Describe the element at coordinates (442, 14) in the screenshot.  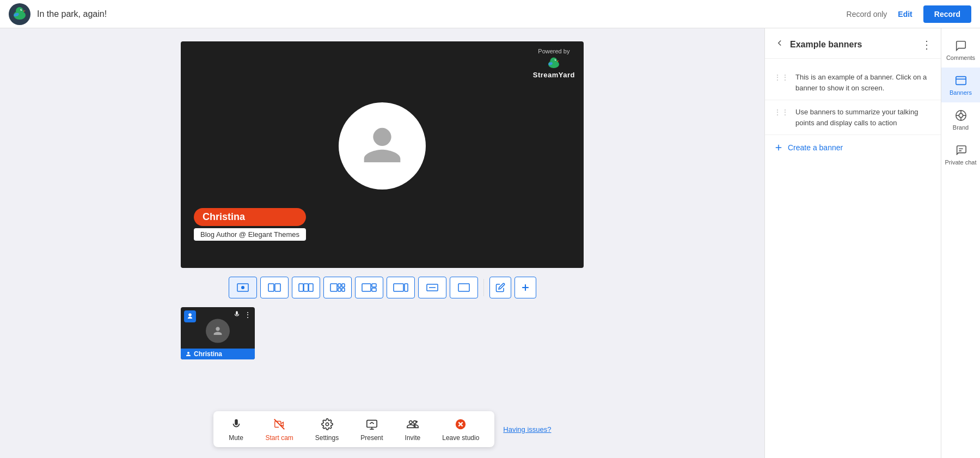
I see `page-title: In the park, again!` at that location.